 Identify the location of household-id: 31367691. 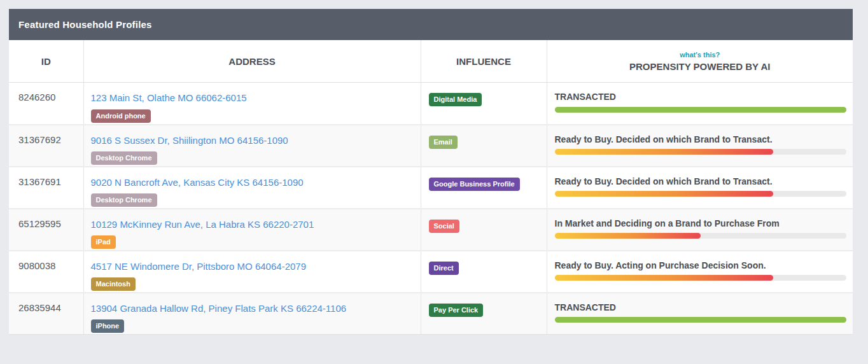
(46, 188).